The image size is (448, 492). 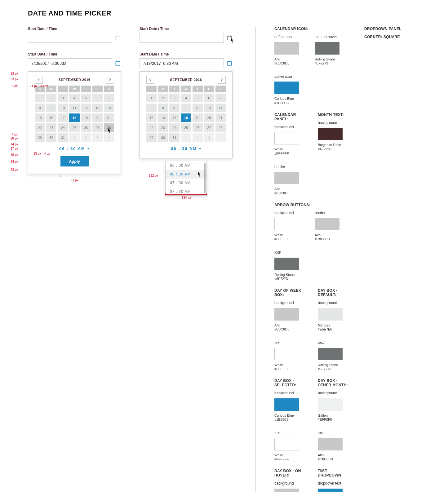 What do you see at coordinates (205, 178) in the screenshot?
I see `scrollbar` at bounding box center [205, 178].